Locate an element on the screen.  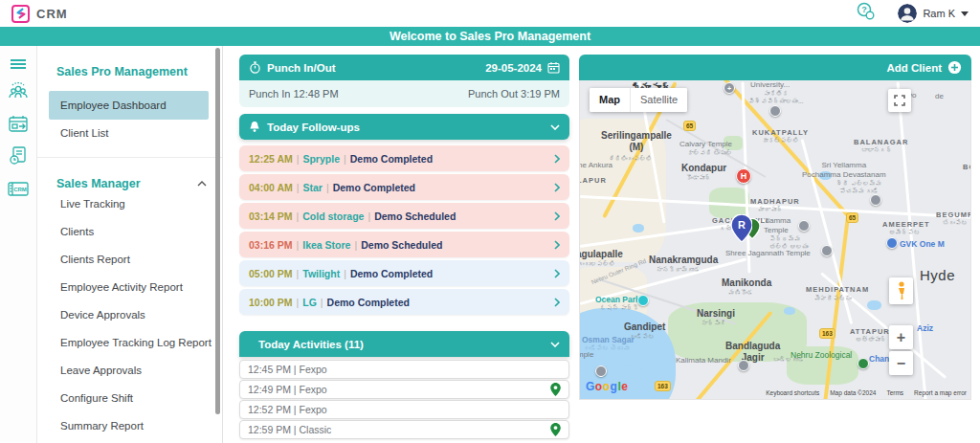
crm-module-icon: CRM is located at coordinates (18, 188).